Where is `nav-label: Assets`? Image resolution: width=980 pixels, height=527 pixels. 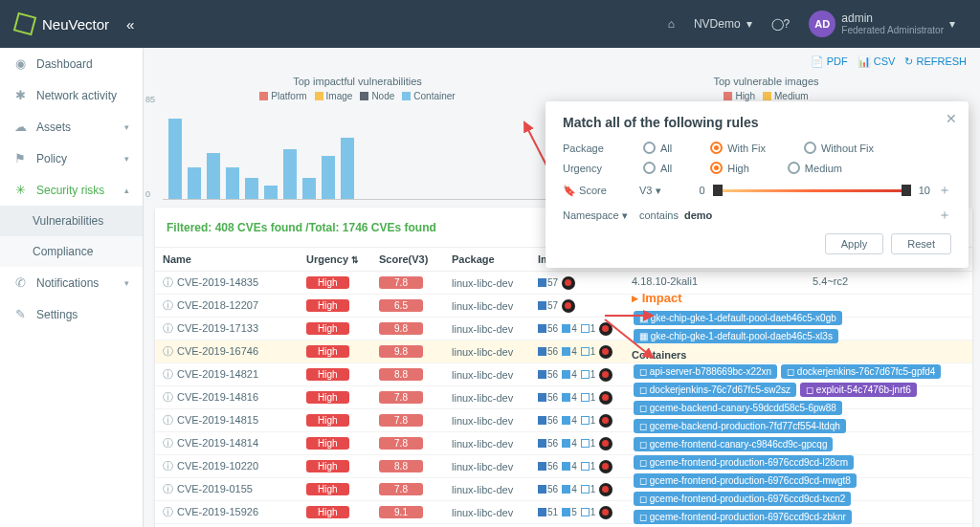 nav-label: Assets is located at coordinates (54, 127).